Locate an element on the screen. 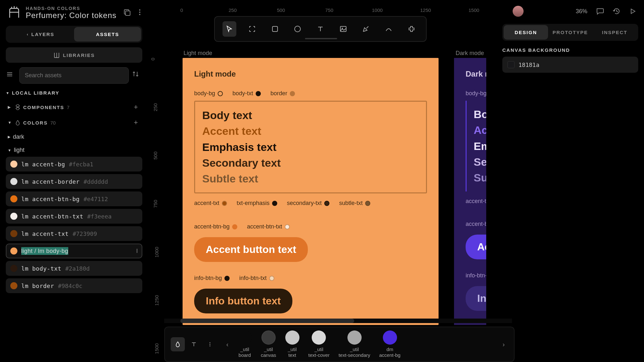 The image size is (644, 362). text-sample-block: Body text Accent text Emphasis text Seco… is located at coordinates (310, 147).